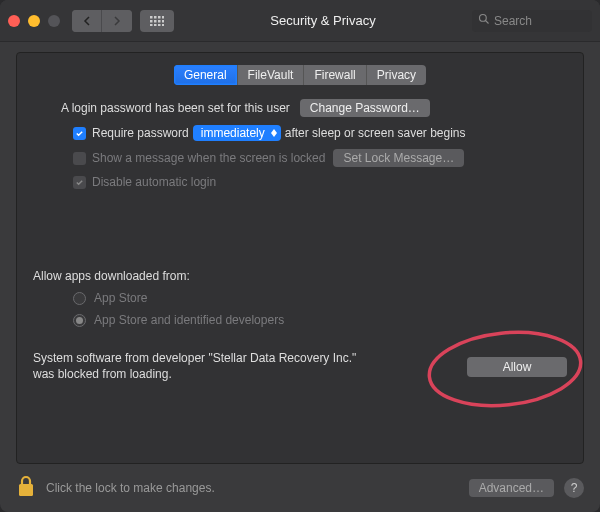 The image size is (600, 512). I want to click on tab-general: General, so click(206, 75).